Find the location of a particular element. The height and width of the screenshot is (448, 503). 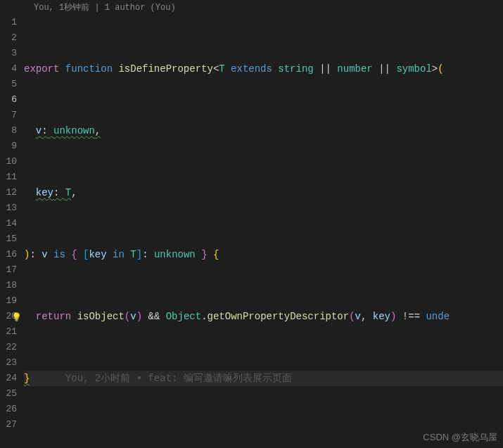

line-number: 17 is located at coordinates (8, 270).